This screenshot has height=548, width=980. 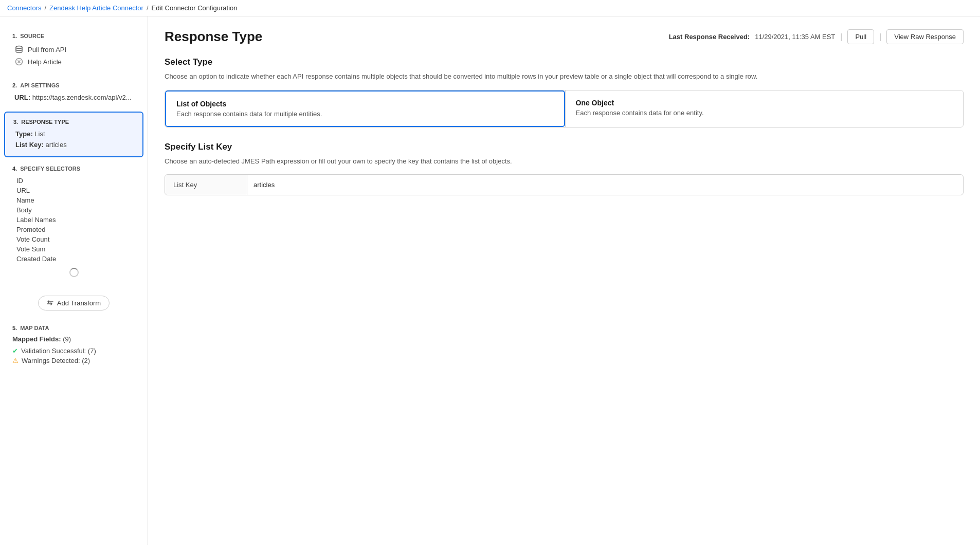 I want to click on step-3-type: Type: List, so click(x=75, y=135).